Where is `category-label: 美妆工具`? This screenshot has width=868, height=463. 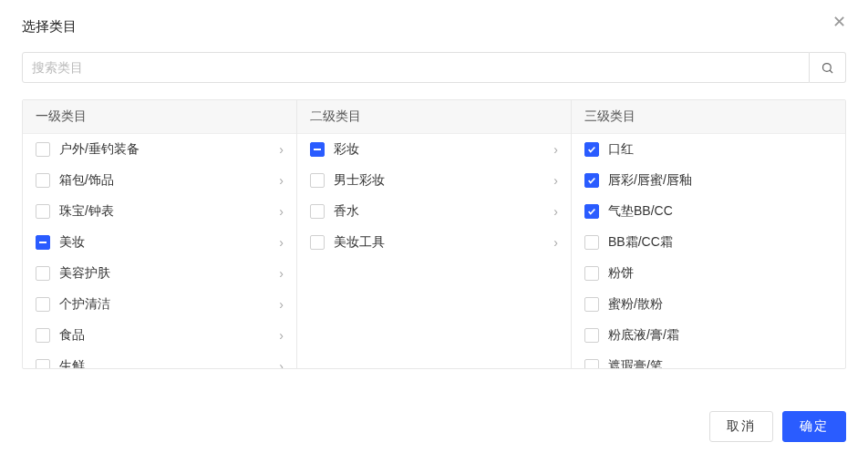 category-label: 美妆工具 is located at coordinates (439, 242).